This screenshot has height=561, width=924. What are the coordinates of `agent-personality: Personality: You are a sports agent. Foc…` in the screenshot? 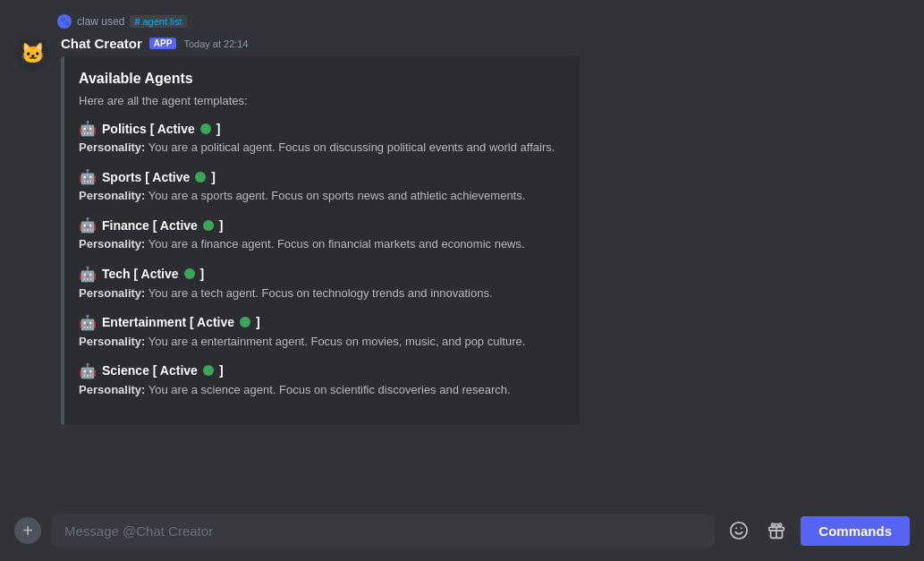 It's located at (322, 196).